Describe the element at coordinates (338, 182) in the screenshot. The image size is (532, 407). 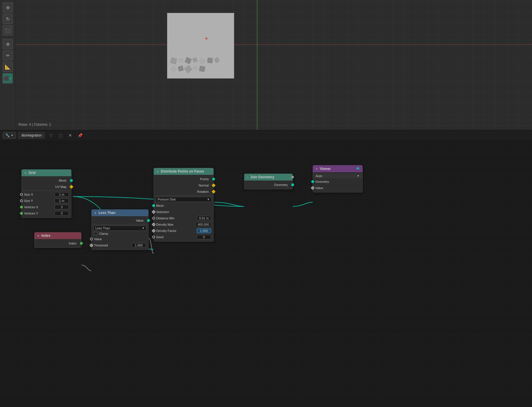
I see `node-viewer-body: Auto ▼ Geometry Value` at that location.